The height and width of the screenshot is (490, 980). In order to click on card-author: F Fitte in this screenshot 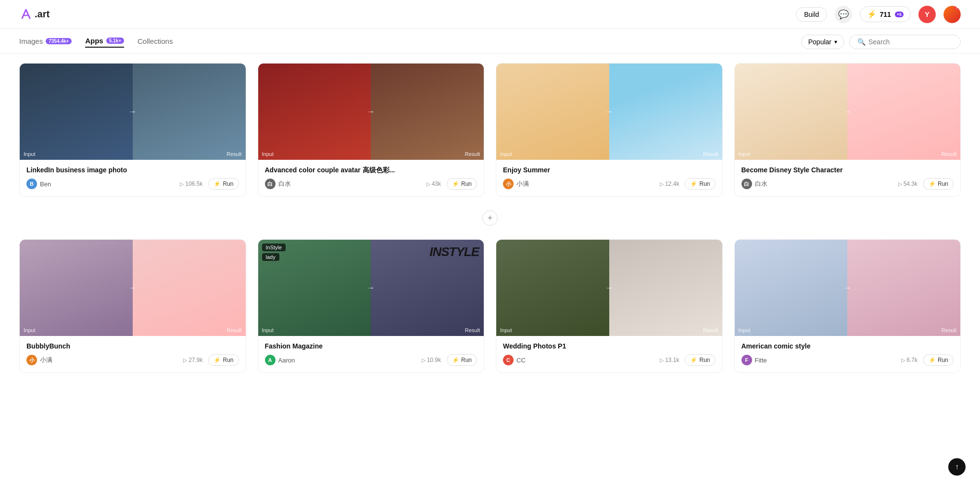, I will do `click(754, 360)`.